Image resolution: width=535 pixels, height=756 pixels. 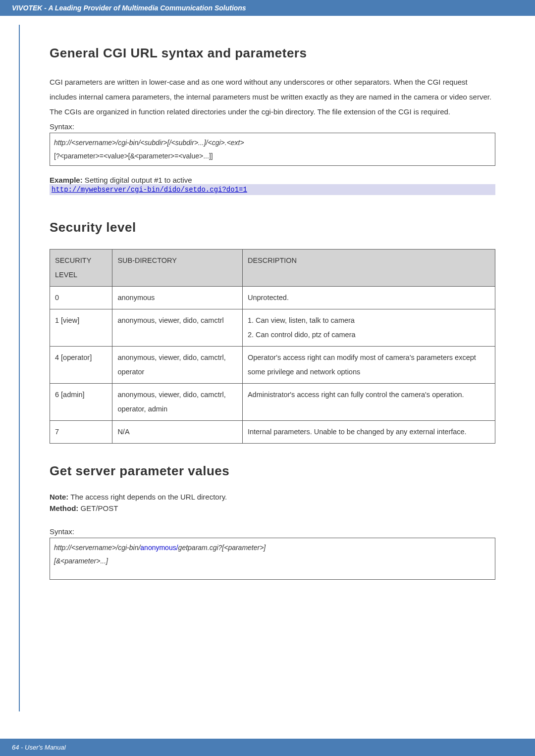 I want to click on note-bold: Note:, so click(x=59, y=497).